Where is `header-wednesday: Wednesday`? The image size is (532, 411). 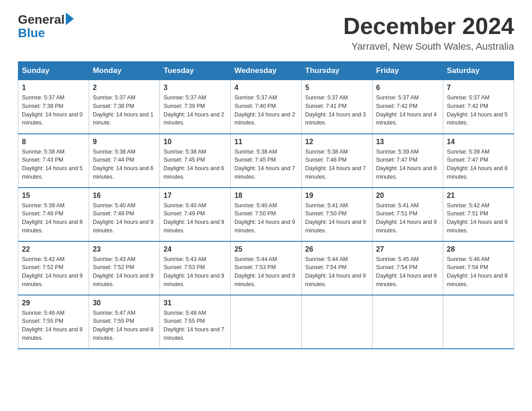 header-wednesday: Wednesday is located at coordinates (266, 71).